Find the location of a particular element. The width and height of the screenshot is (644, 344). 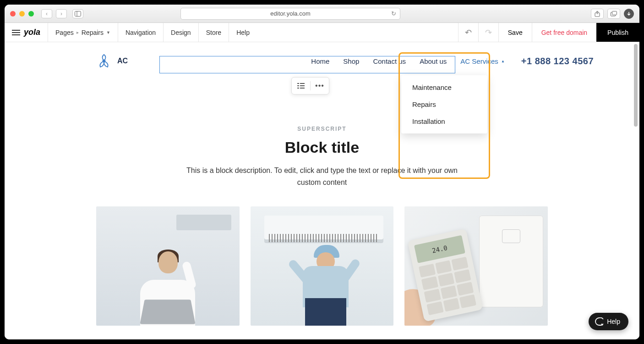

editor-toolbar: yola Pages ▸ Repairs ▼ Navigation Design… is located at coordinates (322, 33).